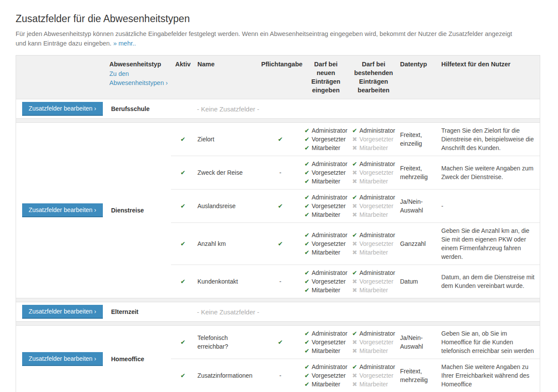  Describe the element at coordinates (139, 312) in the screenshot. I see `absence-type-name: Elternzeit` at that location.